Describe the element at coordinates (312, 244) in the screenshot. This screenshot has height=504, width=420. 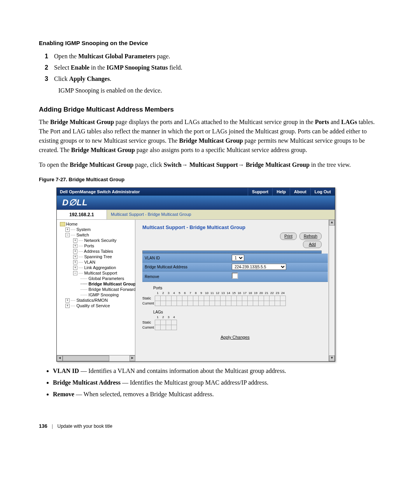
I see `add-button: Add` at that location.